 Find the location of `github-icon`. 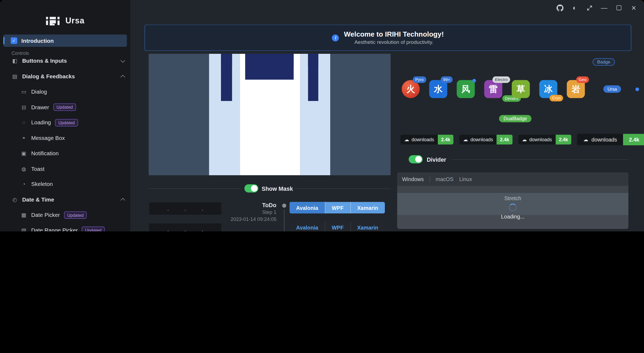

github-icon is located at coordinates (560, 8).